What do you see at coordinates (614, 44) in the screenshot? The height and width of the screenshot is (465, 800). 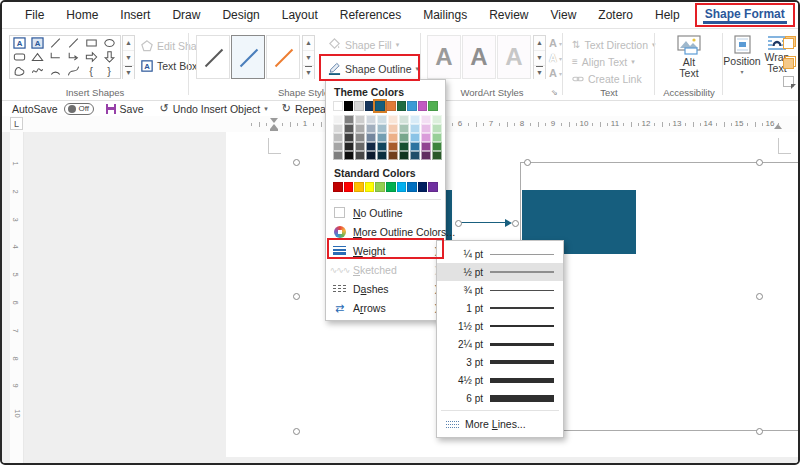 I see `text-direction-button: ⇅ Text Direction▾` at bounding box center [614, 44].